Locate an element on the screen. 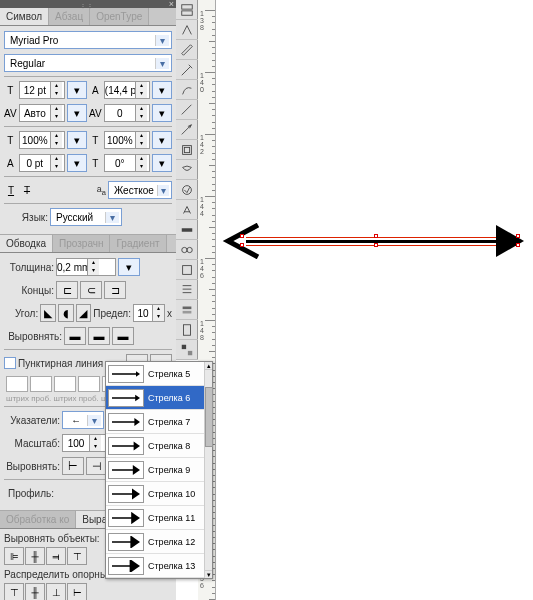 The width and height of the screenshot is (533, 600). hscale-spinner: ▴▾ is located at coordinates (127, 140).